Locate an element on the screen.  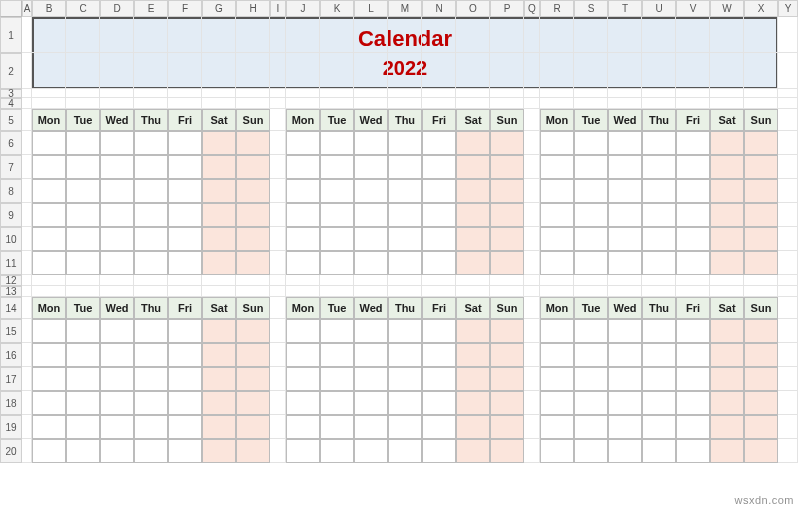
row-header-2: 2 is located at coordinates (11, 71).